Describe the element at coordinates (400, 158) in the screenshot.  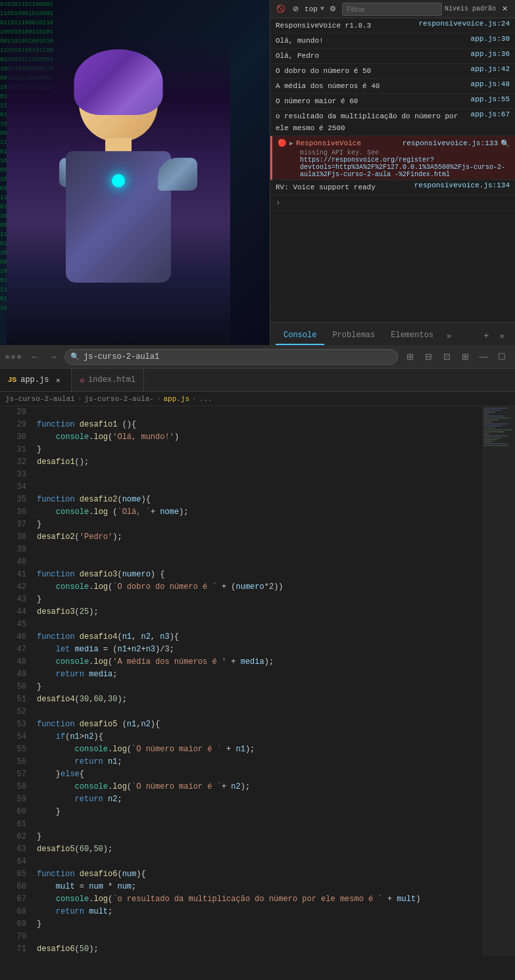
I see `error-content: ▶ ResponsiveVoice responsivevoice.js:133…` at that location.